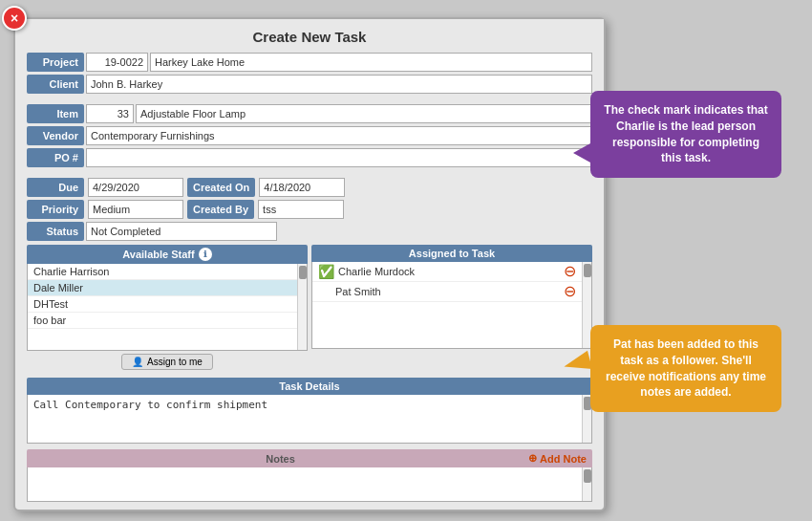  What do you see at coordinates (55, 231) in the screenshot?
I see `status-label: Status` at bounding box center [55, 231].